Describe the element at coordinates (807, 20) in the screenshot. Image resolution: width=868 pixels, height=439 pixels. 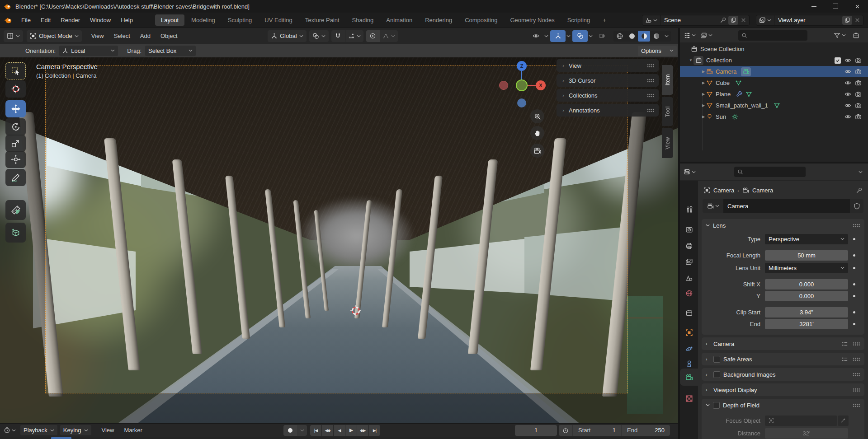
I see `view-layer-name: ViewLayer` at that location.